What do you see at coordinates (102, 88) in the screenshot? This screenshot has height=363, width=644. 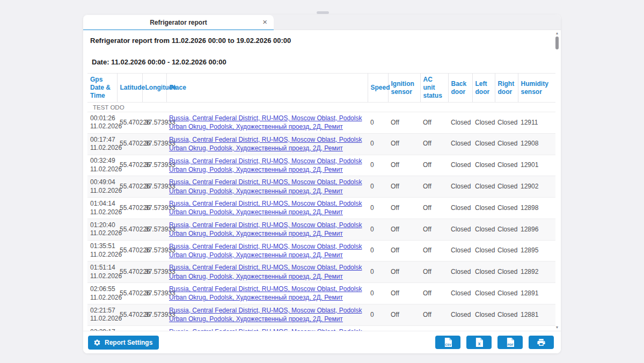 I see `column-header-gps-date-time: Gps Date & Time` at bounding box center [102, 88].